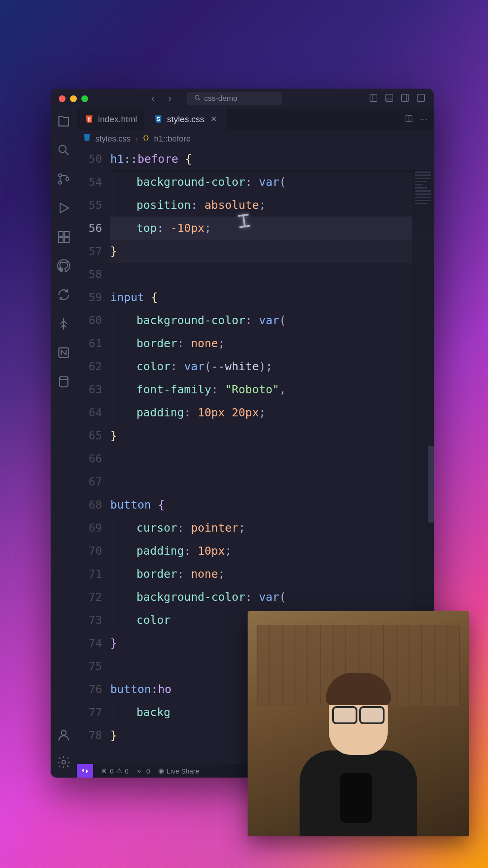  Describe the element at coordinates (113, 139) in the screenshot. I see `breadcrumb-file: styles.css` at that location.